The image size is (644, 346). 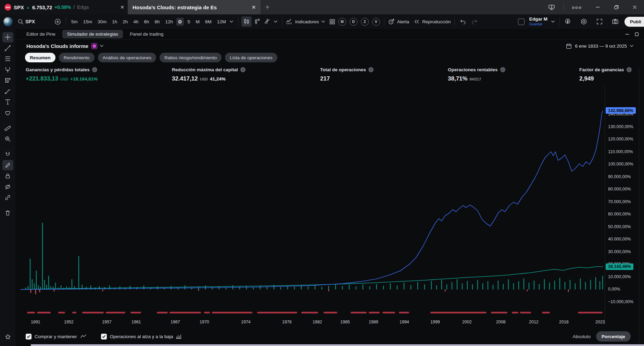 I want to click on alert-button: Alerta, so click(x=399, y=22).